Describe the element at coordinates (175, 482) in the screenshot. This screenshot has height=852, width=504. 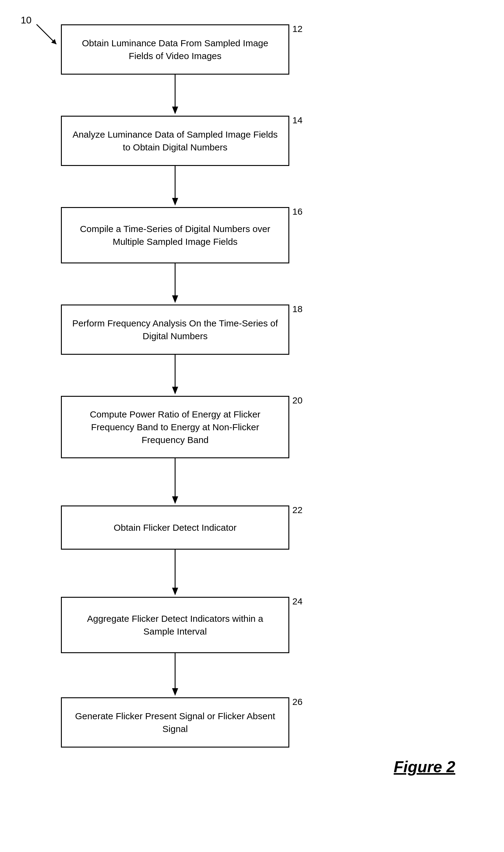
I see `arrow-20-22-icon` at that location.